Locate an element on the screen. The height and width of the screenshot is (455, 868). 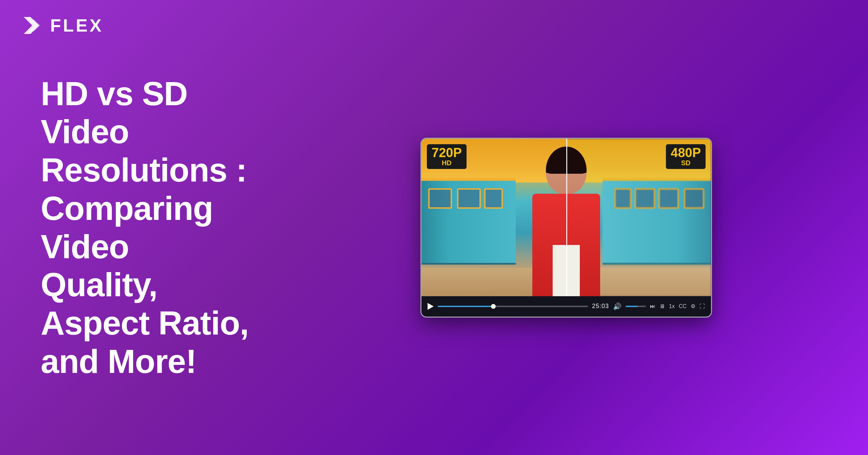
next-track-icon: ⏭ is located at coordinates (653, 306).